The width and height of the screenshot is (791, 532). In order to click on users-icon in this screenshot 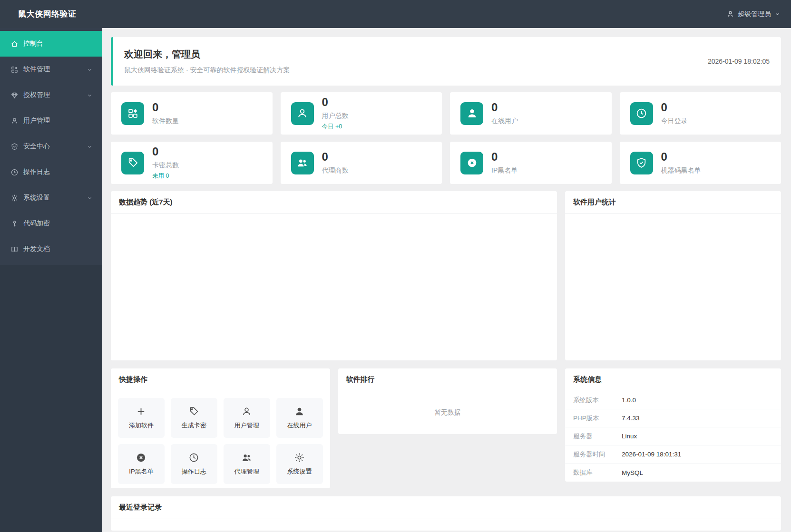, I will do `click(246, 457)`.